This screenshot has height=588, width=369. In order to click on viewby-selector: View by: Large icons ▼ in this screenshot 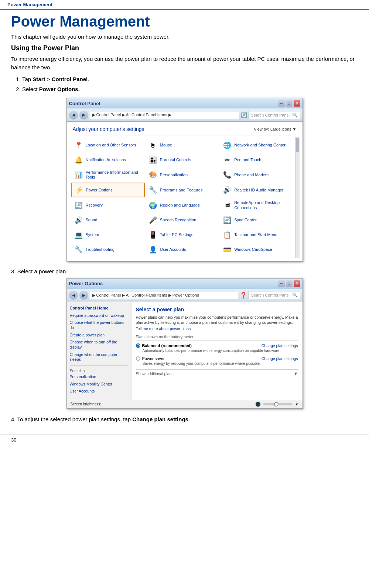, I will do `click(275, 129)`.